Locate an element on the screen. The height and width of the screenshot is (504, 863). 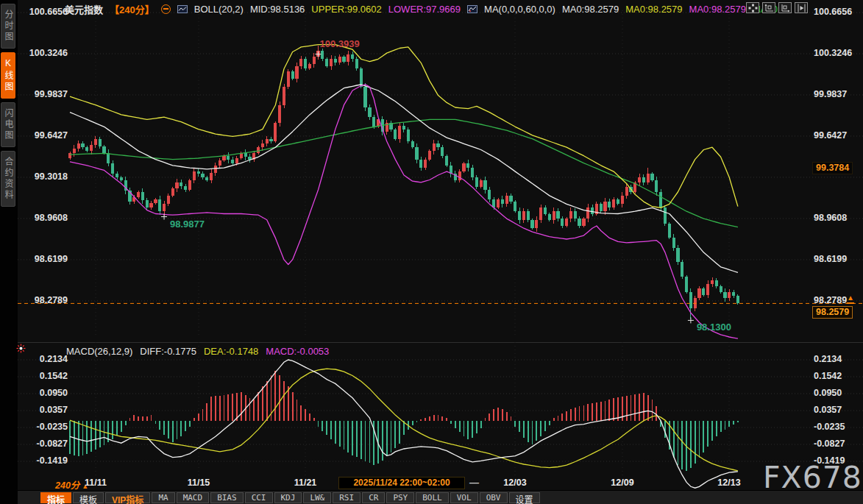
ma0-value-white: MA0:98.2579 is located at coordinates (590, 9).